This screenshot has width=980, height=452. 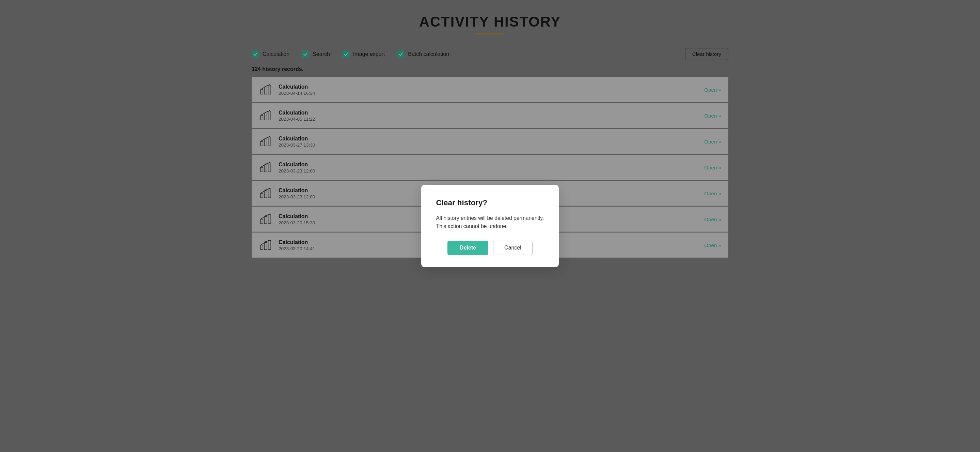 What do you see at coordinates (490, 226) in the screenshot?
I see `clear-history-modal: Clear history? All history entries will …` at bounding box center [490, 226].